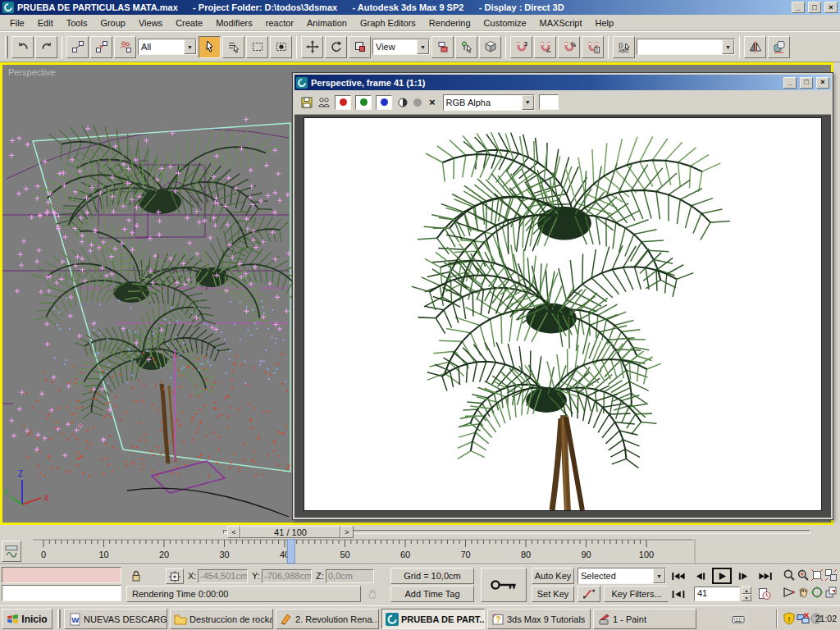  Describe the element at coordinates (831, 592) in the screenshot. I see `min-max-toggle-button` at that location.